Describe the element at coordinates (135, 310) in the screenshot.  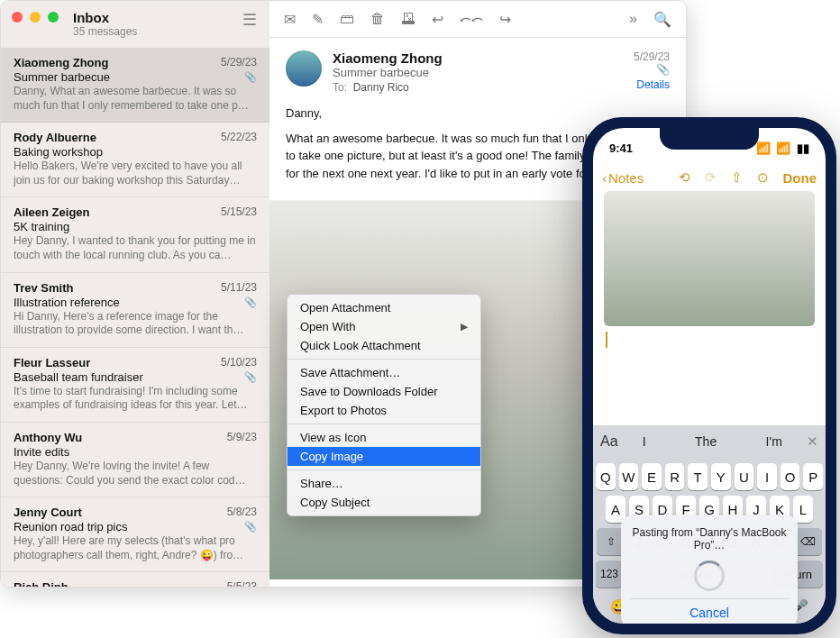
I see `message-row: Trev Smith5/11/23📎Illustration reference…` at that location.